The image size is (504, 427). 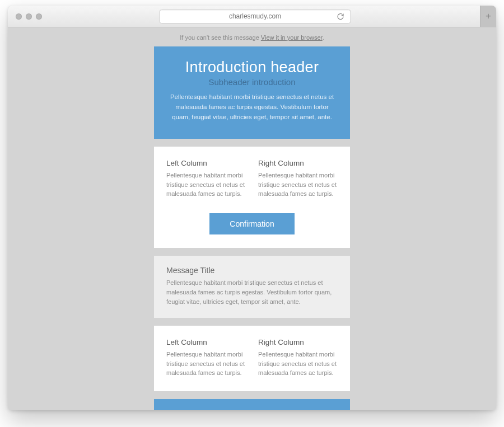 I want to click on hero-body: Pellentesque habitant morbi tristique se…, so click(x=252, y=107).